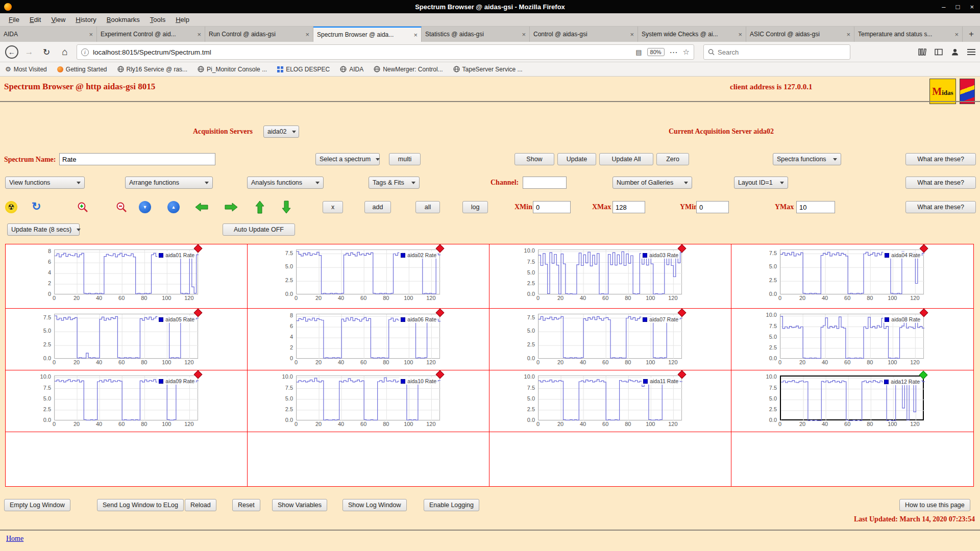 Image resolution: width=980 pixels, height=551 pixels. What do you see at coordinates (686, 52) in the screenshot?
I see `bookmark-star-icon: ☆` at bounding box center [686, 52].